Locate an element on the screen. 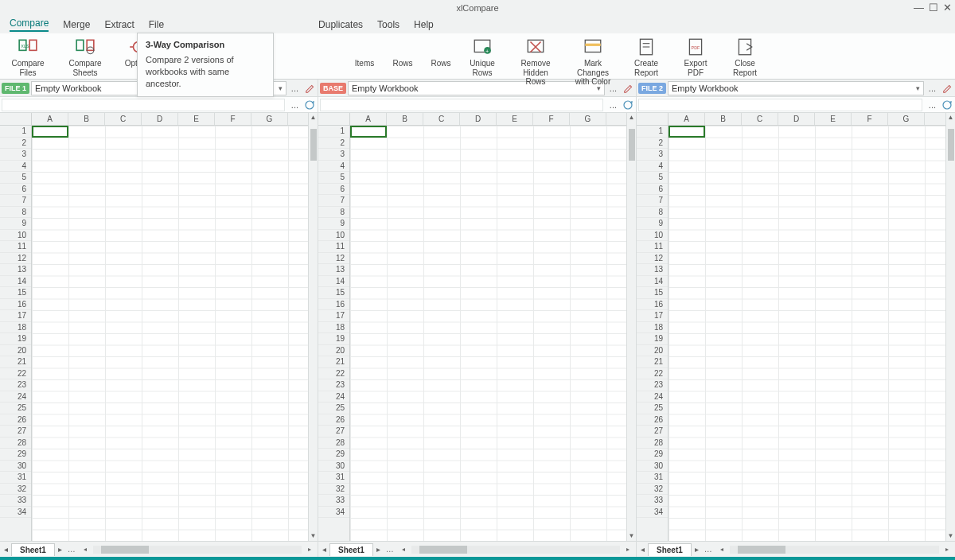  row-header: 26 is located at coordinates (653, 420).